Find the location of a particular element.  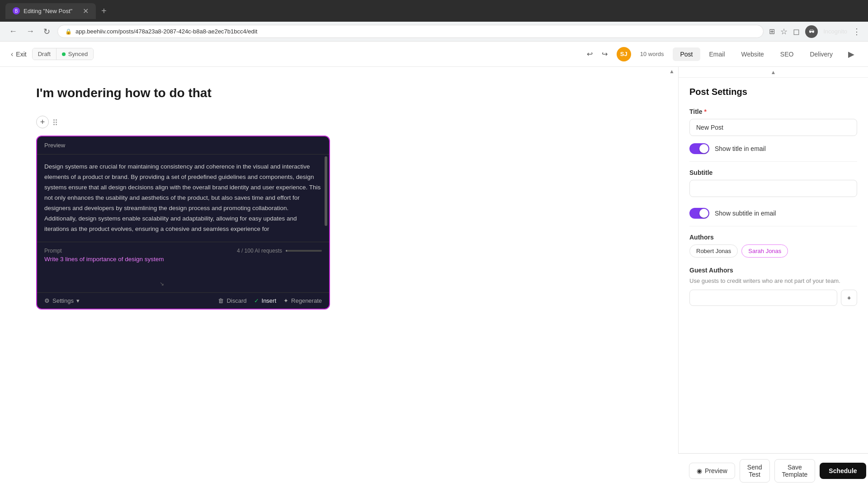

forward-button: → is located at coordinates (30, 32).